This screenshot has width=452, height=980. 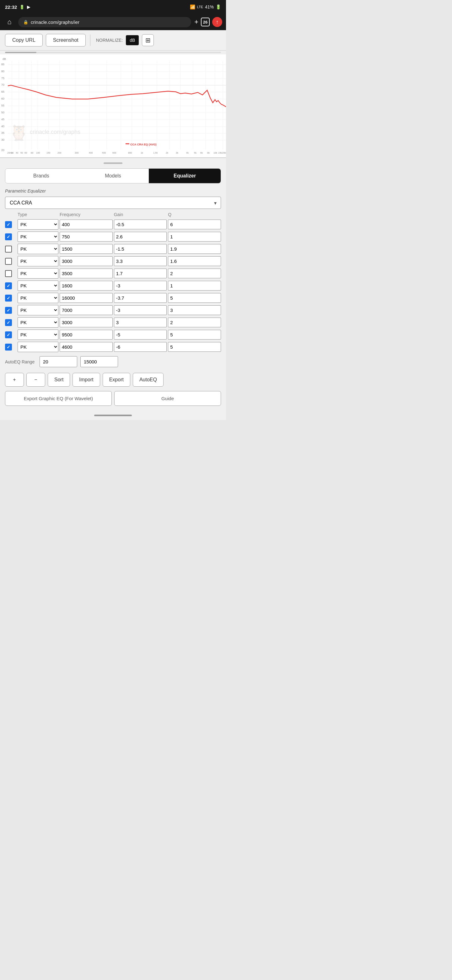 I want to click on svg-text: 50, so click(x=22, y=153).